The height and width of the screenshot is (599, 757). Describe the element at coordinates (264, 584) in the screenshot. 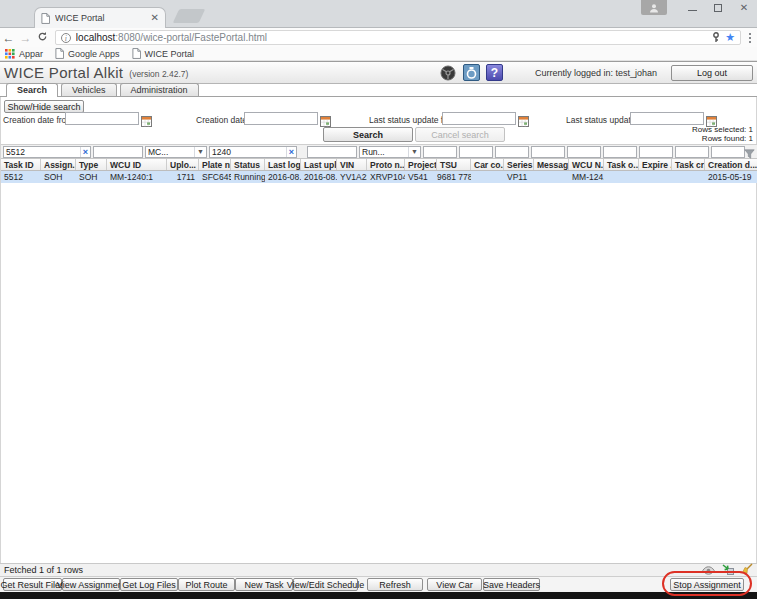

I see `new-task-button: New Task` at that location.